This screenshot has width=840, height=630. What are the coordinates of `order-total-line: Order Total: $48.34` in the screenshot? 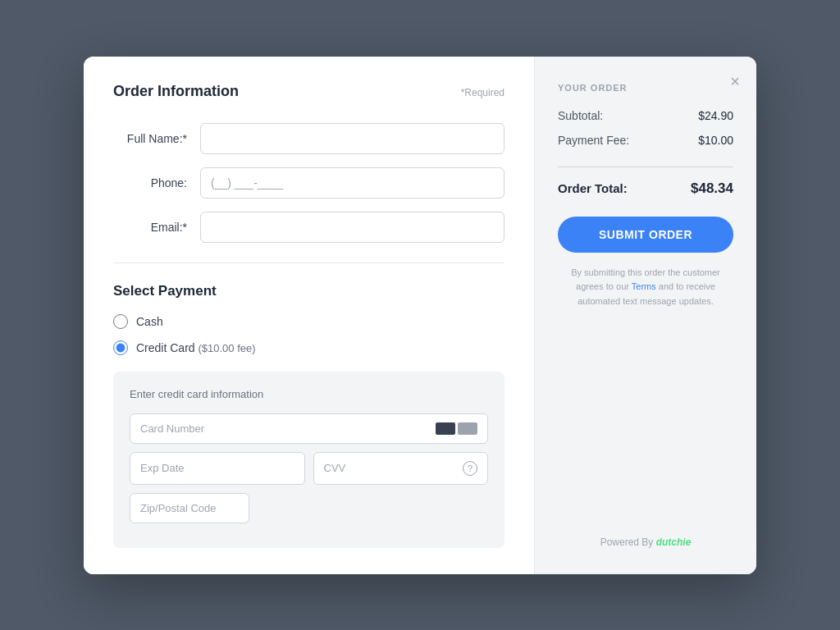 It's located at (646, 189).